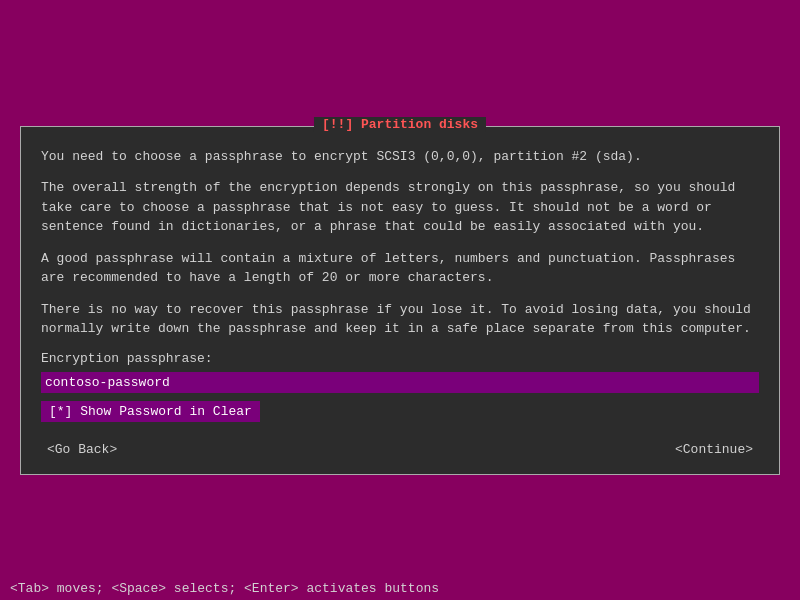 The height and width of the screenshot is (600, 800). What do you see at coordinates (400, 448) in the screenshot?
I see `buttons-row: <Go Back> <Continue>` at bounding box center [400, 448].